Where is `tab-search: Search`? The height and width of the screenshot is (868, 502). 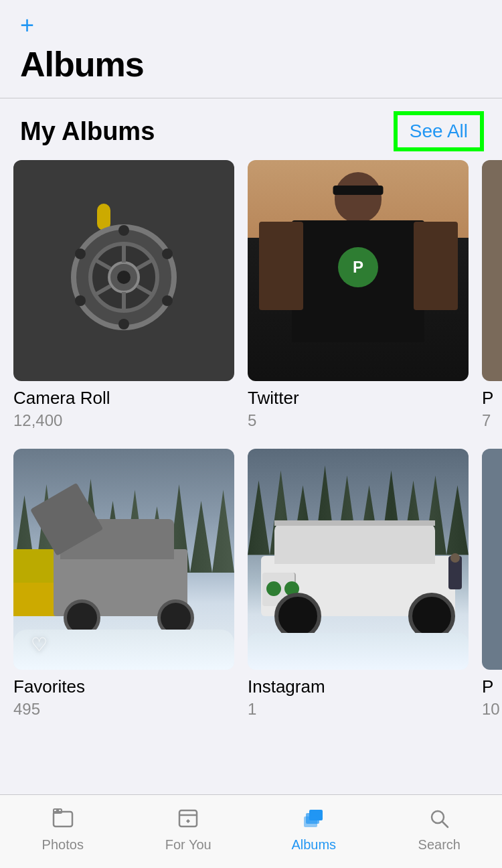 tab-search: Search is located at coordinates (440, 827).